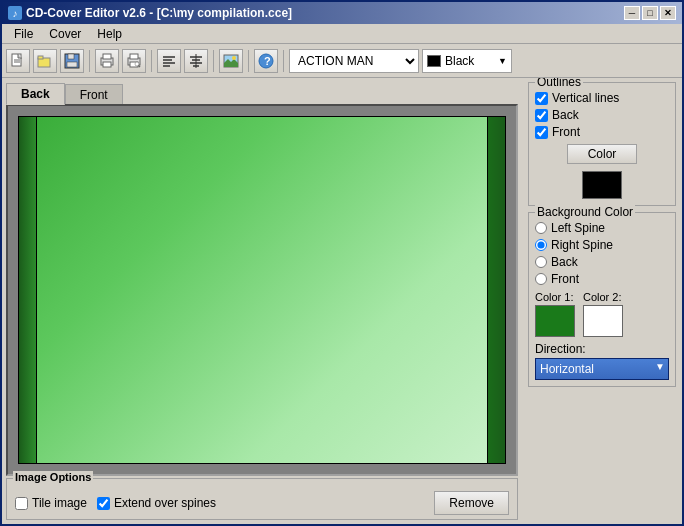 The height and width of the screenshot is (526, 684). Describe the element at coordinates (110, 34) in the screenshot. I see `menu-help: Help` at that location.